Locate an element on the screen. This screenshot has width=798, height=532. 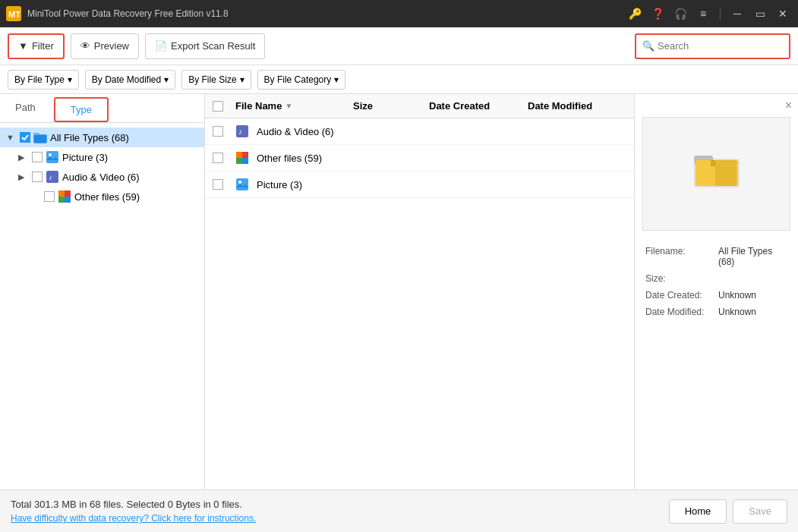
filter-by-date-modified: By Date Modified ▾ is located at coordinates (131, 80).